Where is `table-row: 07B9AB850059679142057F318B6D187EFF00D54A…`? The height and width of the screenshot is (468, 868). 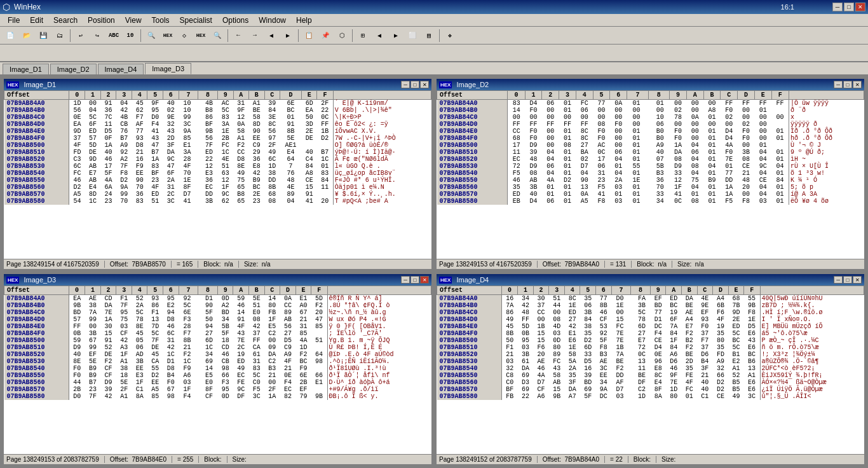 table-row: 07B9AB850059679142057F318B6D187EFF00D54A… is located at coordinates (218, 341).